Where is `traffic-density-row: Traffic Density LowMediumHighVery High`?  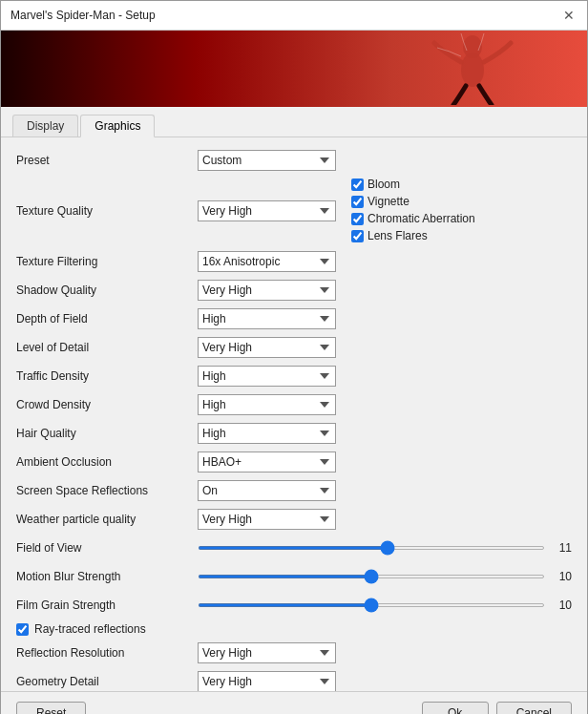 traffic-density-row: Traffic Density LowMediumHighVery High is located at coordinates (294, 376).